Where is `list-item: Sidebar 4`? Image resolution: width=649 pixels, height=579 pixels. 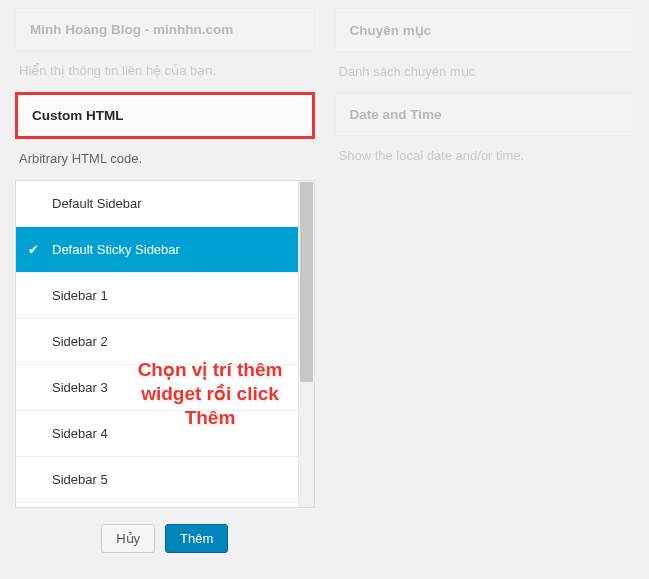 list-item: Sidebar 4 is located at coordinates (157, 434).